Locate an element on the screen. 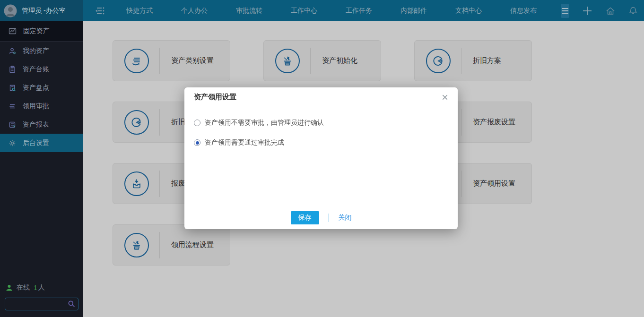 This screenshot has width=644, height=317. radio-option-label: 资产领用不需要审批，由管理员进行确认 is located at coordinates (264, 123).